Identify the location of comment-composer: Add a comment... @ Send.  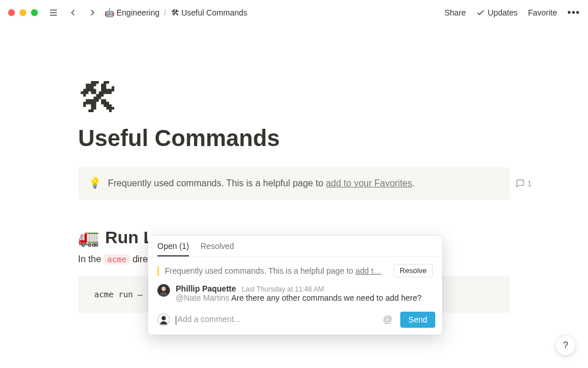
(295, 321).